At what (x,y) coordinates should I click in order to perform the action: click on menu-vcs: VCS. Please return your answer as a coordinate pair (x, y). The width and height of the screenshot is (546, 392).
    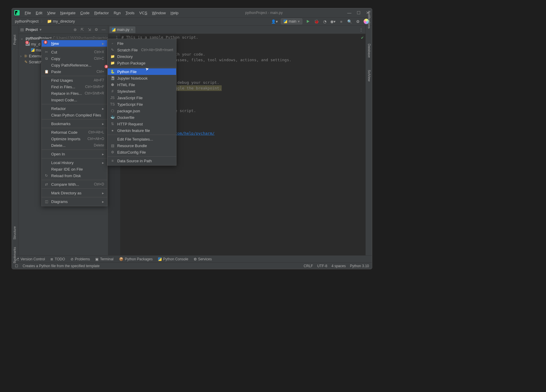
    Looking at the image, I should click on (143, 13).